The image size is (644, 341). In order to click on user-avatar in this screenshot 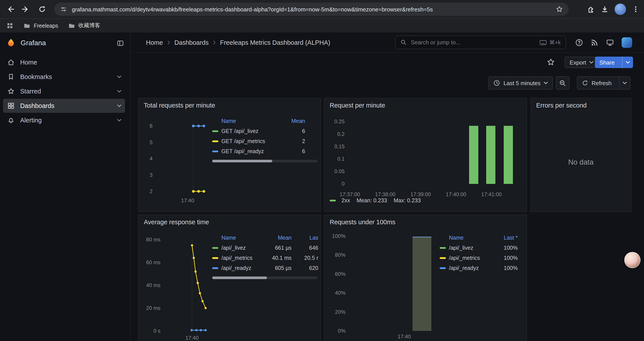, I will do `click(627, 43)`.